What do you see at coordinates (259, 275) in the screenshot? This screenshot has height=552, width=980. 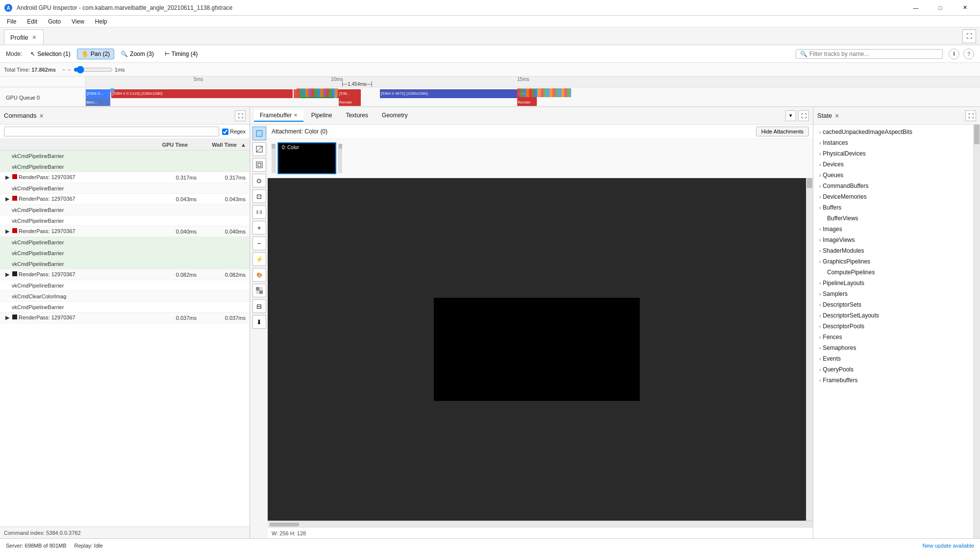 I see `tool-palette: 🎨` at bounding box center [259, 275].